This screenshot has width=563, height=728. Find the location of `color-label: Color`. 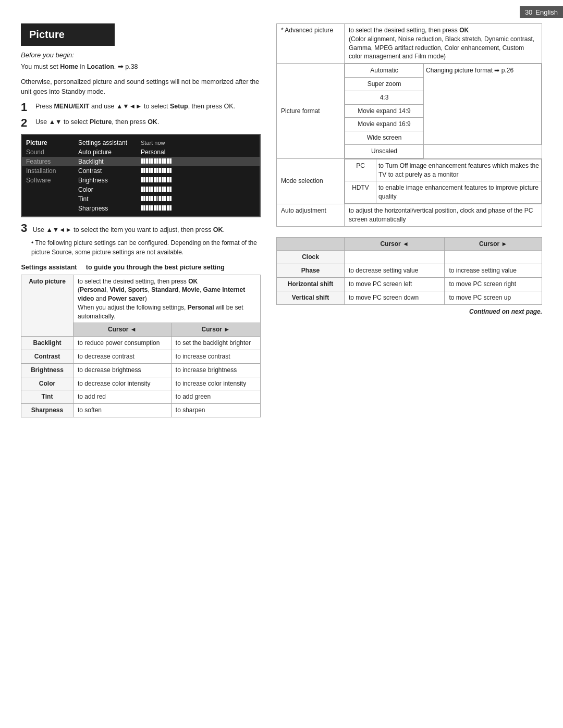

color-label: Color is located at coordinates (47, 384).